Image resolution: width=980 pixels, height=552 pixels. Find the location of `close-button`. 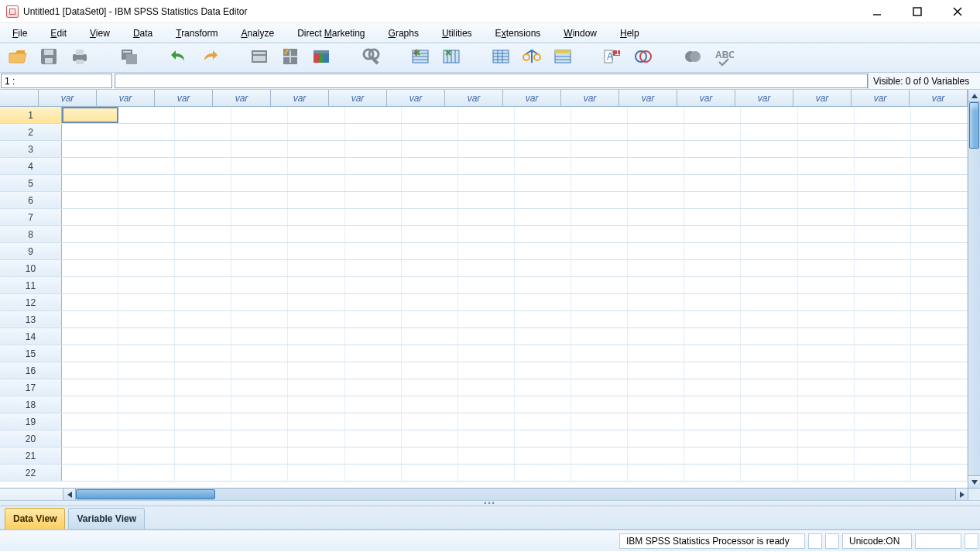

close-button is located at coordinates (958, 12).